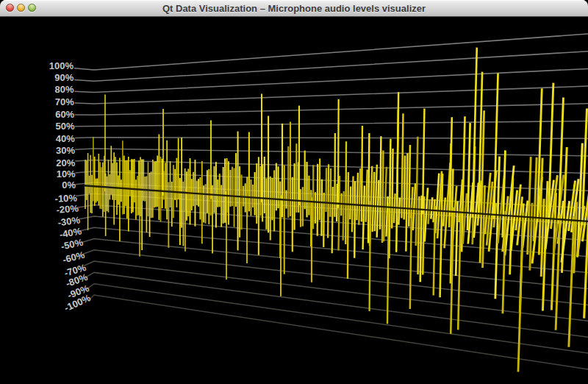 This screenshot has height=384, width=588. Describe the element at coordinates (68, 209) in the screenshot. I see `axis-tick-label: -20%` at that location.